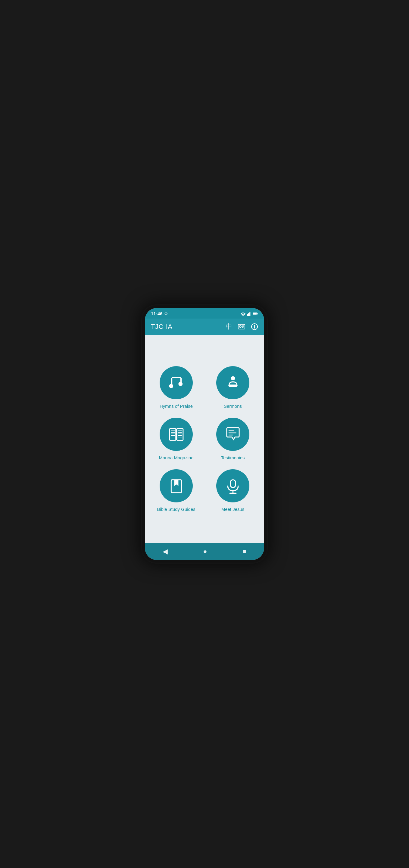 This screenshot has height=868, width=409. I want to click on gear-icon: ⚙, so click(166, 314).